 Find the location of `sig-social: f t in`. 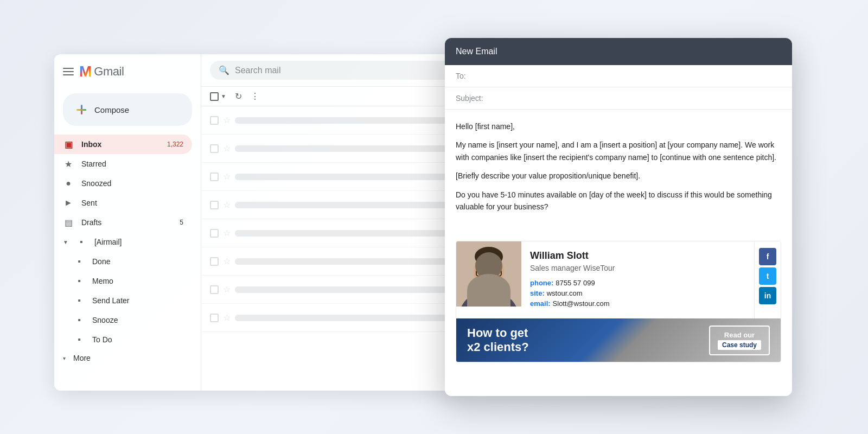

sig-social: f t in is located at coordinates (767, 280).